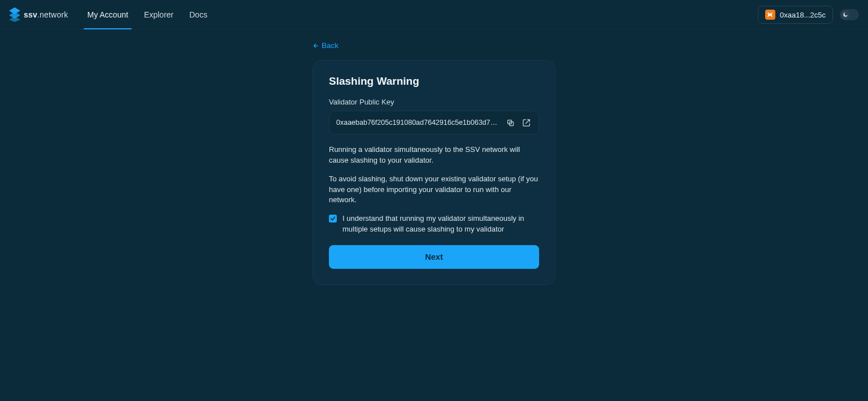 This screenshot has height=401, width=868. What do you see at coordinates (107, 15) in the screenshot?
I see `nav-label: My Account` at bounding box center [107, 15].